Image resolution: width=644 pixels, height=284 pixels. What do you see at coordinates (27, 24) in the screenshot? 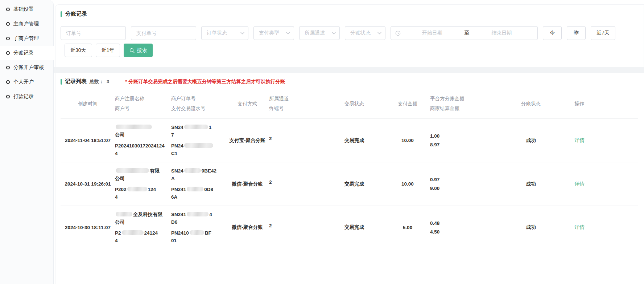
I see `sidebar-item-main-merchant: 主商户管理` at bounding box center [27, 24].